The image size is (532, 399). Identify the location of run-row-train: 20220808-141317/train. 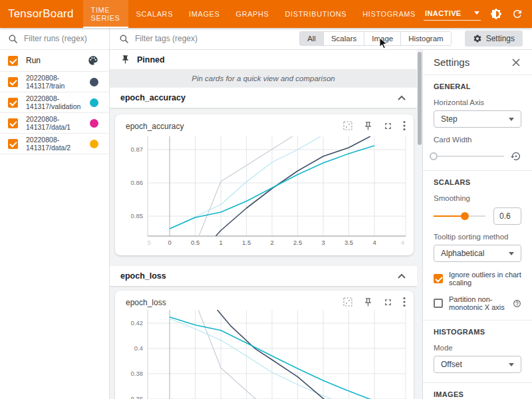
(55, 82).